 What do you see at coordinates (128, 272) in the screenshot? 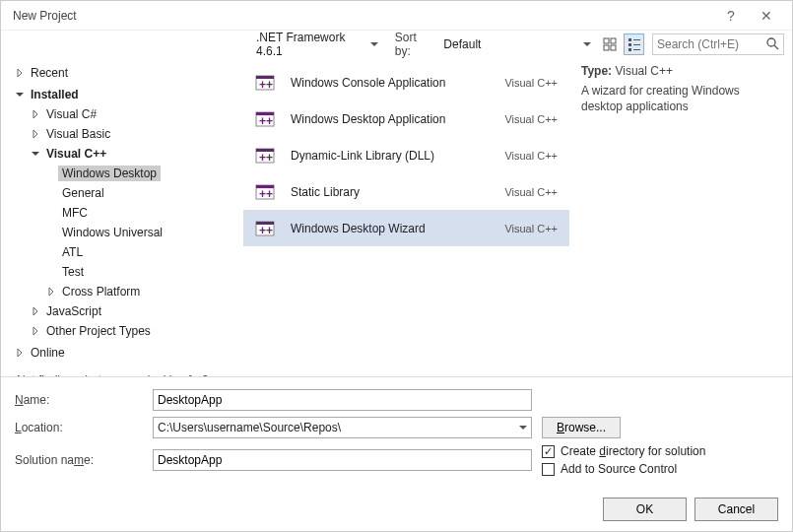
I see `tree-test: Test` at bounding box center [128, 272].